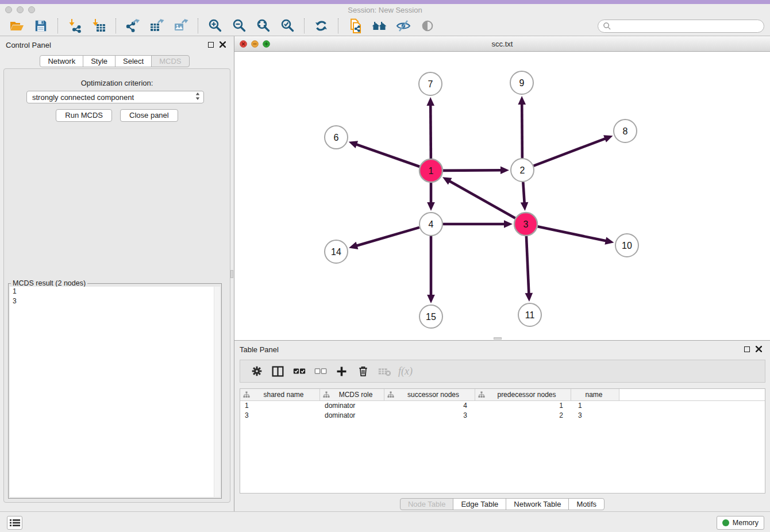  What do you see at coordinates (280, 395) in the screenshot?
I see `column-header-shared-name: shared name` at bounding box center [280, 395].